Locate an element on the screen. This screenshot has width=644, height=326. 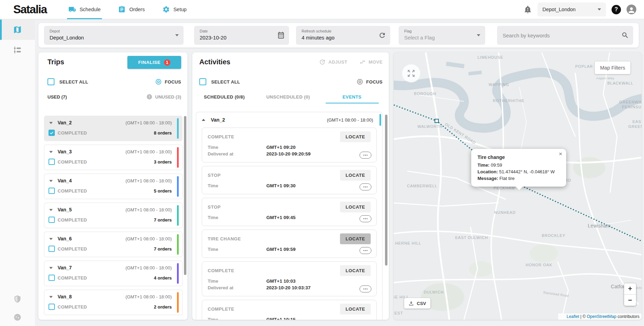
osm-link: OpenStreetMap is located at coordinates (602, 317).